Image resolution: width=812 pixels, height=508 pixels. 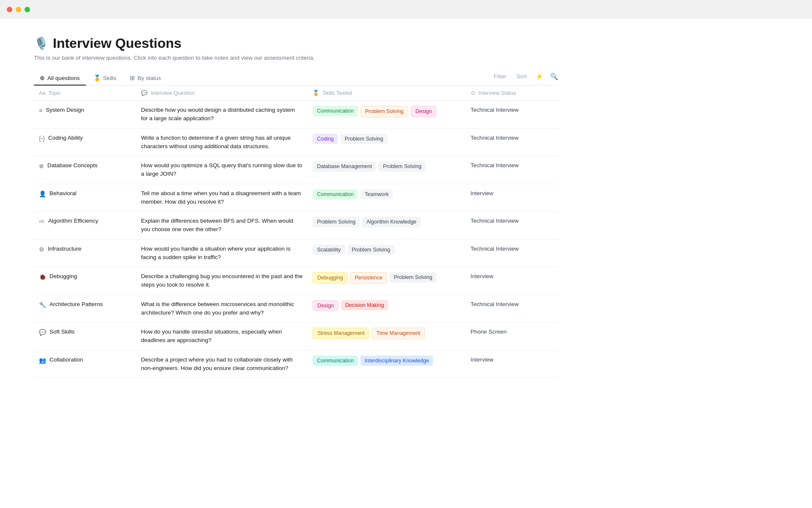 What do you see at coordinates (296, 170) in the screenshot?
I see `table-row: ⊗Database ConceptsHow would you optimize…` at bounding box center [296, 170].